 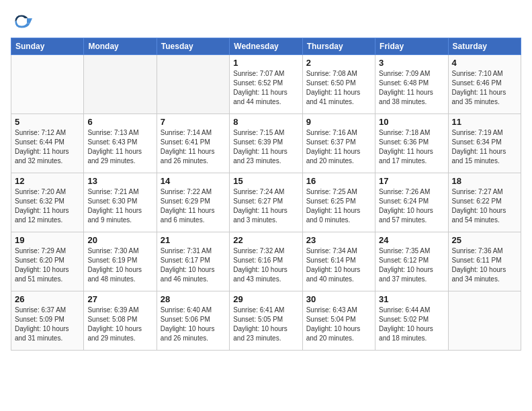 I want to click on day-info: Sunrise: 7:12 AM Sunset: 6:44 PM Dayligh…, so click(x=47, y=147).